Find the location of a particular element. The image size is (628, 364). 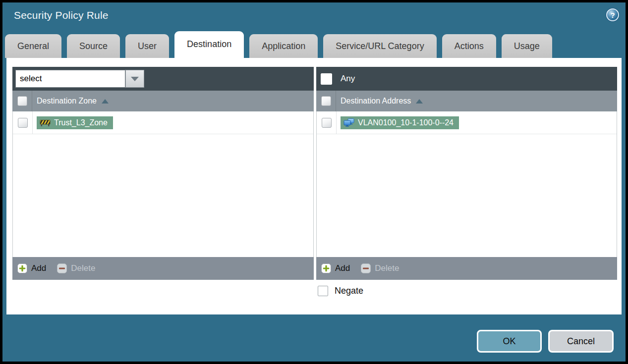

address-delete-button: Delete is located at coordinates (380, 268).